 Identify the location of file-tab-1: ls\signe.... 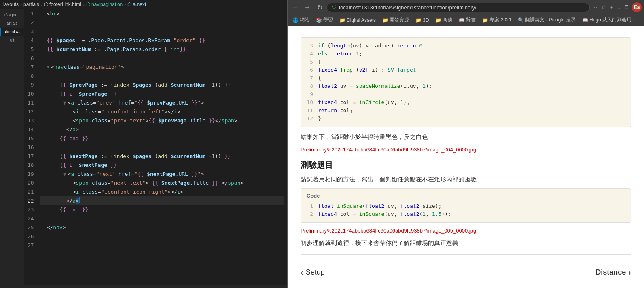
(12, 15).